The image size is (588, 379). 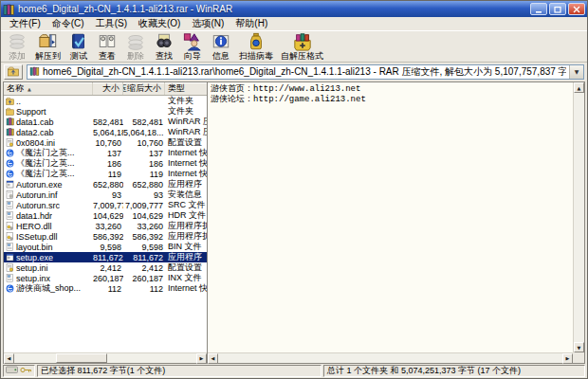 What do you see at coordinates (144, 195) in the screenshot?
I see `file-packed-size: 93` at bounding box center [144, 195].